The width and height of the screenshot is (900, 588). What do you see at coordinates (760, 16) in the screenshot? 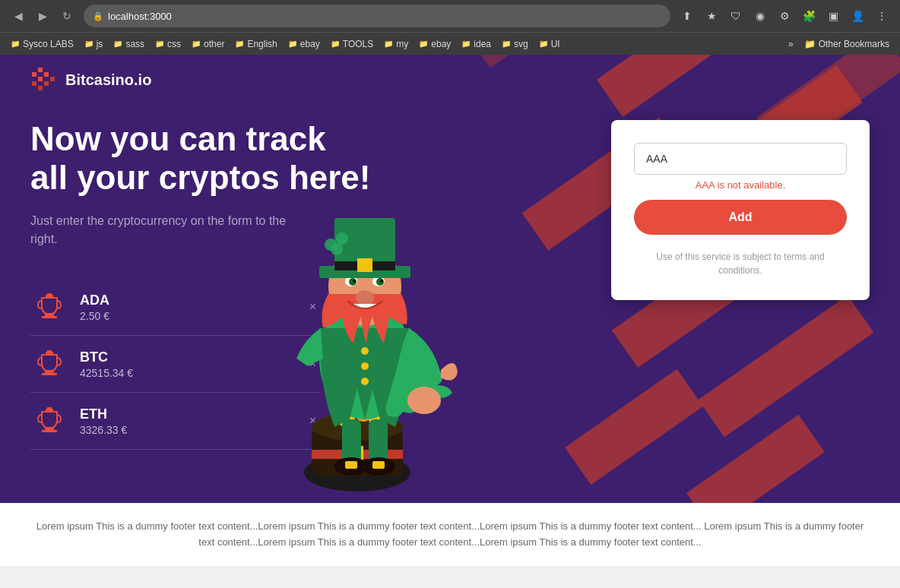
I see `profile-circle-icon: ◉` at bounding box center [760, 16].